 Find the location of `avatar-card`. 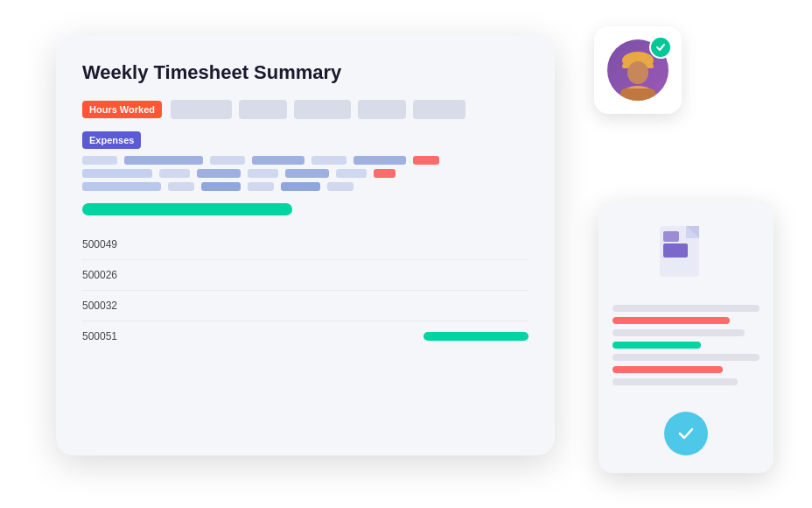

avatar-card is located at coordinates (638, 70).